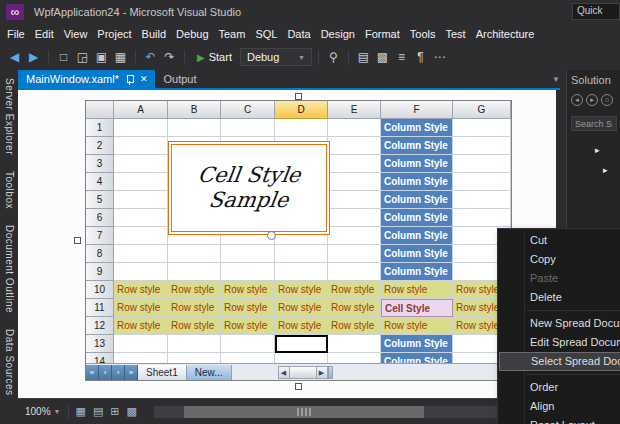 Image resolution: width=620 pixels, height=424 pixels. Describe the element at coordinates (194, 128) in the screenshot. I see `cell-B1` at that location.